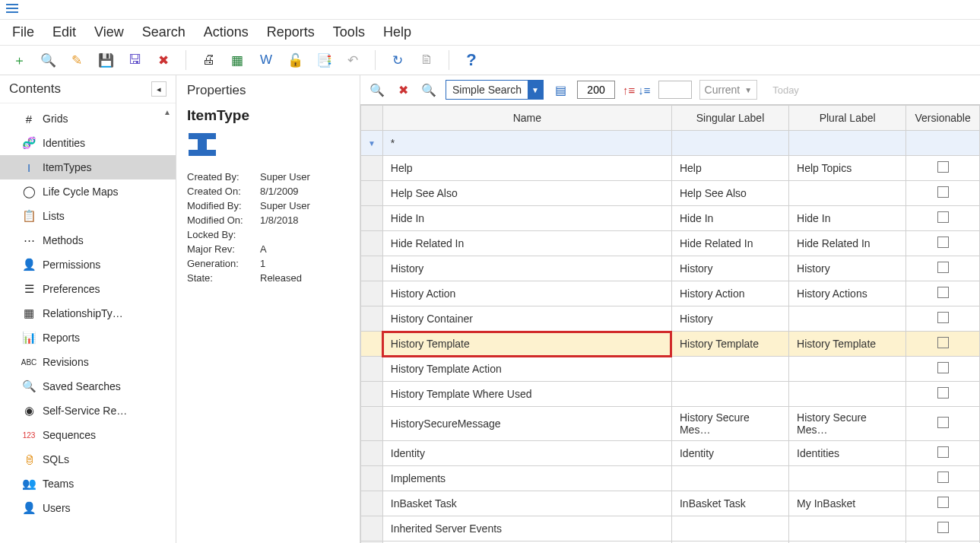 The image size is (980, 543). I want to click on sidebar-item-sqls: 🛢SQLs, so click(88, 459).